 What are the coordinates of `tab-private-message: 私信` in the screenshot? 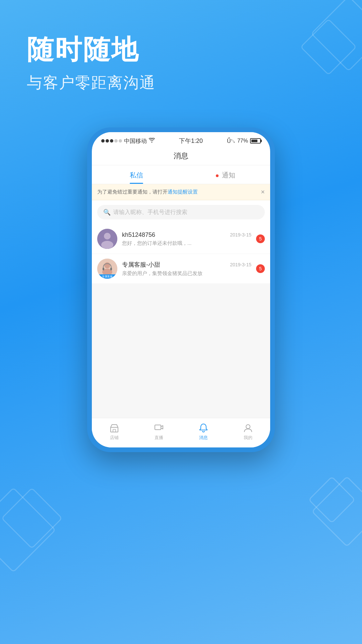 It's located at (136, 174).